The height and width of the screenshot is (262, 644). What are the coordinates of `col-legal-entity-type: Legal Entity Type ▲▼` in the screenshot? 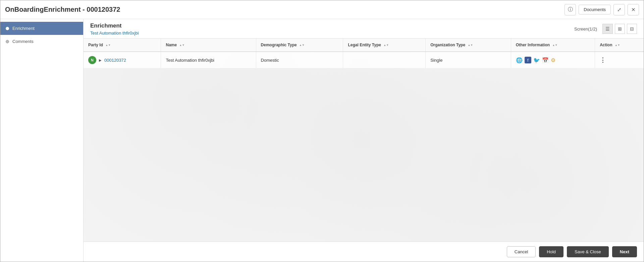 It's located at (384, 45).